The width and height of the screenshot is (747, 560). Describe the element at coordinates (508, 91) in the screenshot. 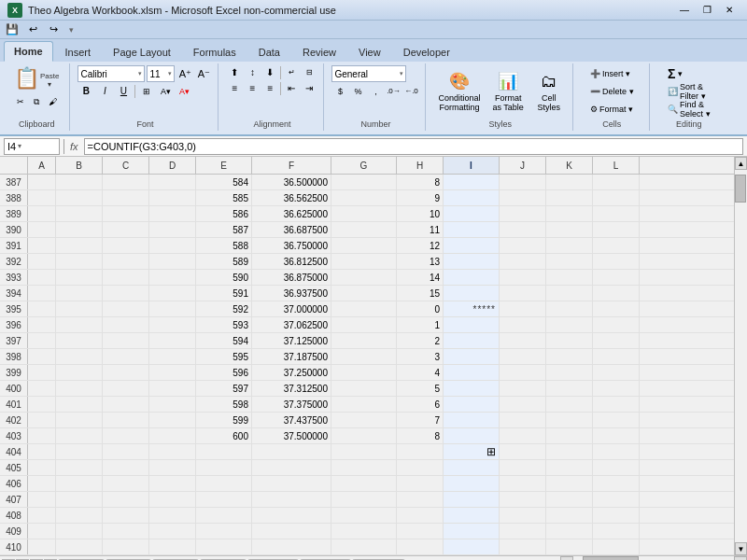

I see `format-as-table-button: 📊 Formatas Table` at that location.